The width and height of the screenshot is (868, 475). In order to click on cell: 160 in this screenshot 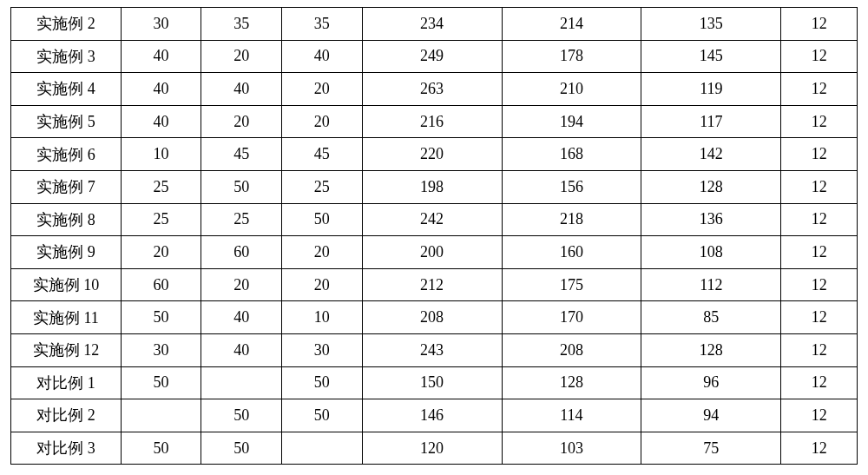, I will do `click(571, 253)`.